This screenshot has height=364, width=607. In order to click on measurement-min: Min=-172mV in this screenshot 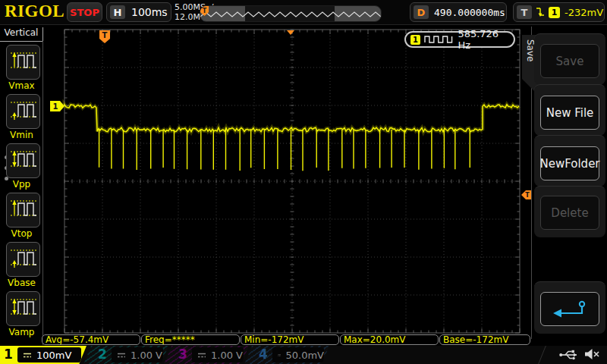, I will do `click(290, 340)`.